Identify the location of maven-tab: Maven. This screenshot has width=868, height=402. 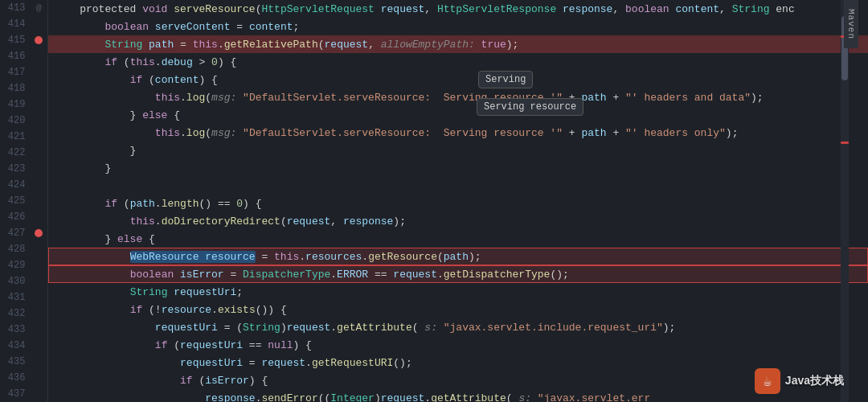
(851, 24).